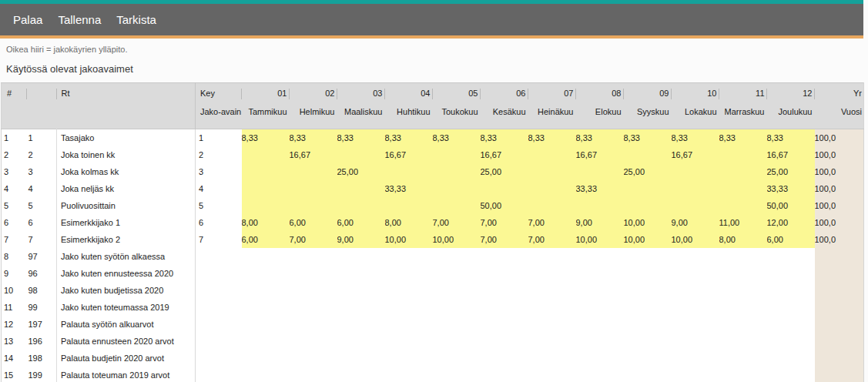  I want to click on cell-key: 5, so click(219, 206).